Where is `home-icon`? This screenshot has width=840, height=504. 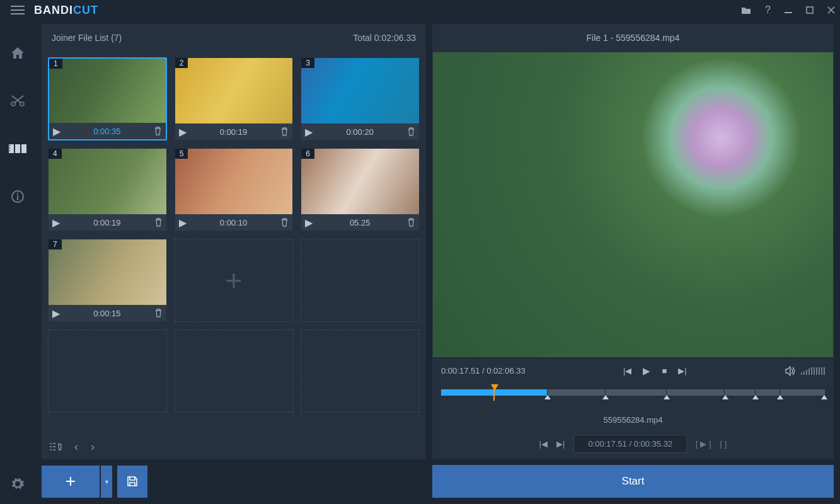
home-icon is located at coordinates (18, 53).